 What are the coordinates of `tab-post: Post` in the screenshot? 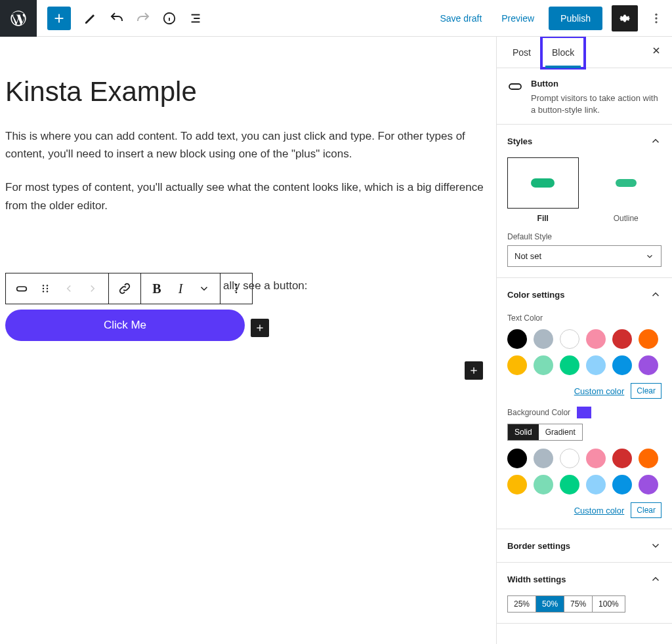 It's located at (522, 52).